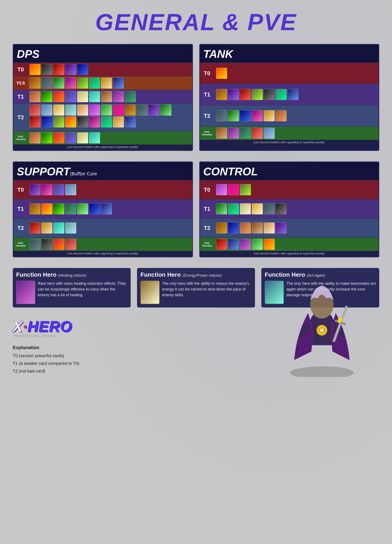 Image resolution: width=392 pixels, height=544 pixels. I want to click on explanation-block: Explanation T0 (version powerful cards) …, so click(46, 358).